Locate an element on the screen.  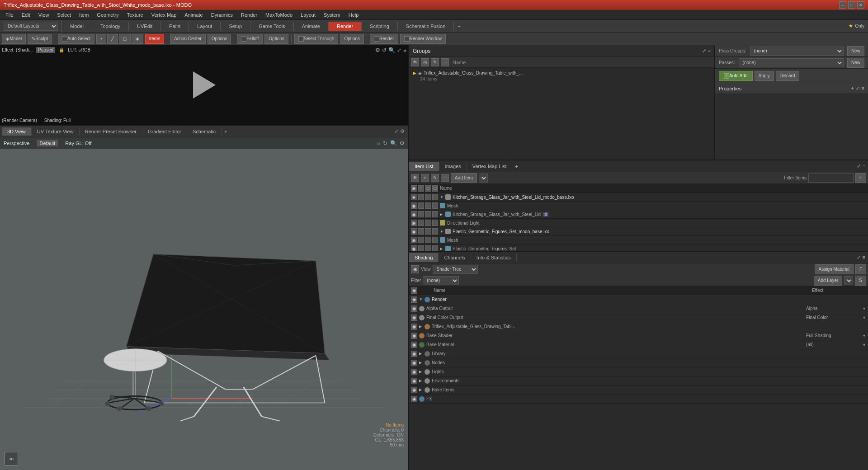
item-row-1: ◉ Mesh is located at coordinates (638, 206).